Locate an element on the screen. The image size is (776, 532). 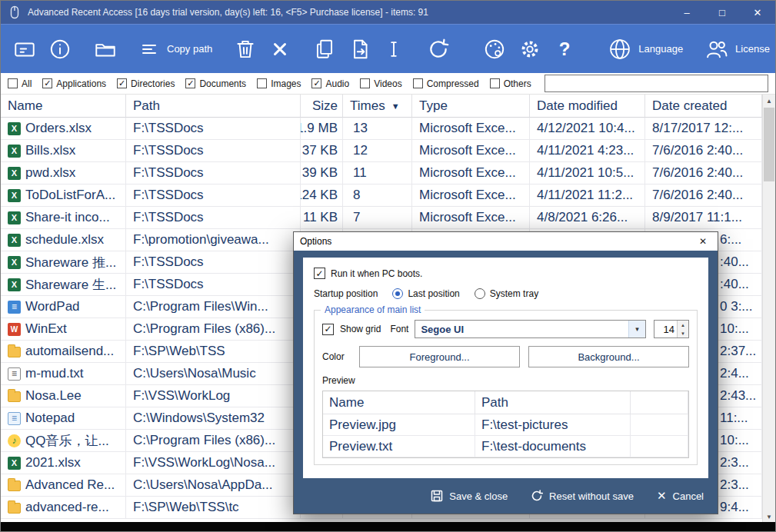
filter-images: Images is located at coordinates (278, 84).